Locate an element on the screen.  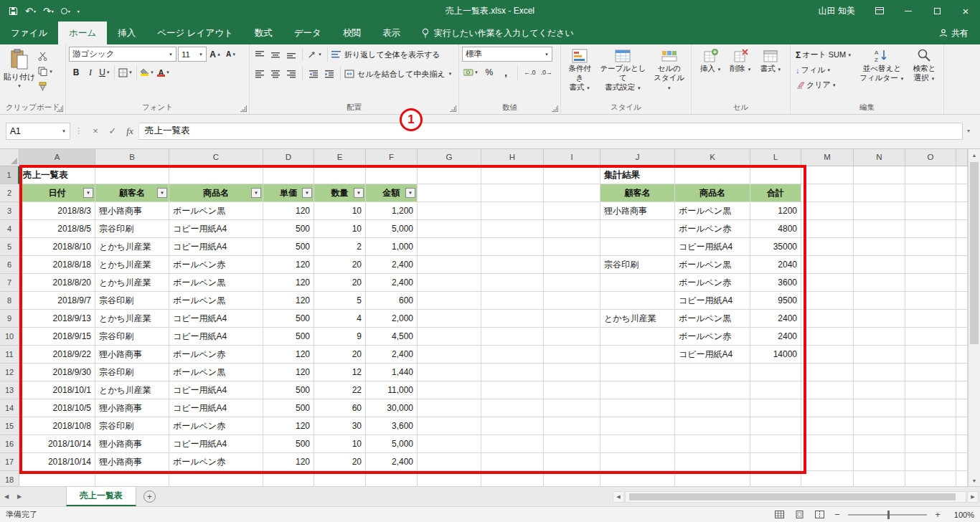
cell-C18 is located at coordinates (217, 479).